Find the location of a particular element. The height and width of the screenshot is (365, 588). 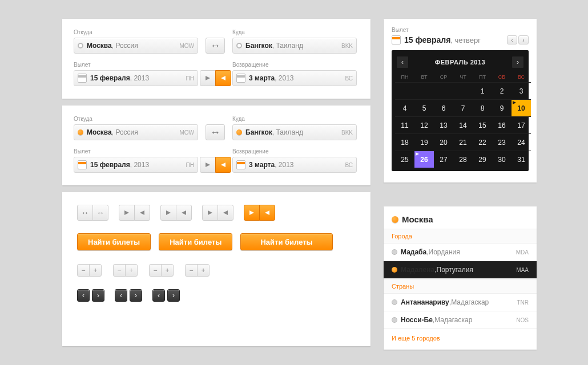

calendar-day-cell: 11 is located at coordinates (405, 125).